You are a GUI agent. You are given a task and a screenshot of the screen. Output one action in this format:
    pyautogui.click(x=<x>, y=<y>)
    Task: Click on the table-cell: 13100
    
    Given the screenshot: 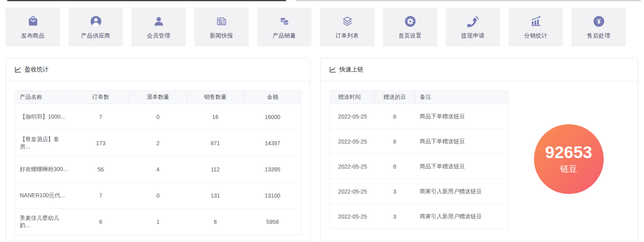 What is the action you would take?
    pyautogui.click(x=272, y=196)
    